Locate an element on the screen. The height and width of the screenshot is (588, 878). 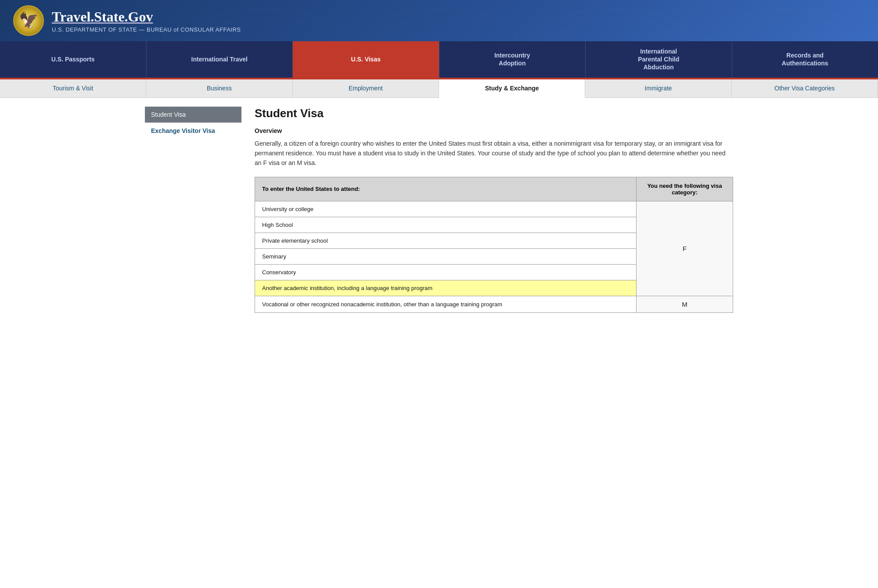
nav-parental-child-abduction: International Parental Child Abduction is located at coordinates (658, 60).